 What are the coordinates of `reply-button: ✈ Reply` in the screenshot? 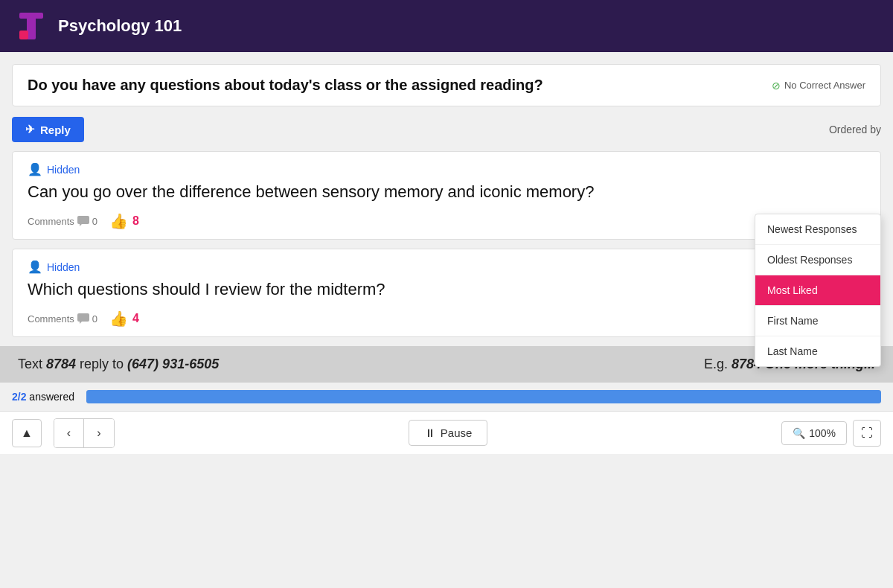 It's located at (48, 130).